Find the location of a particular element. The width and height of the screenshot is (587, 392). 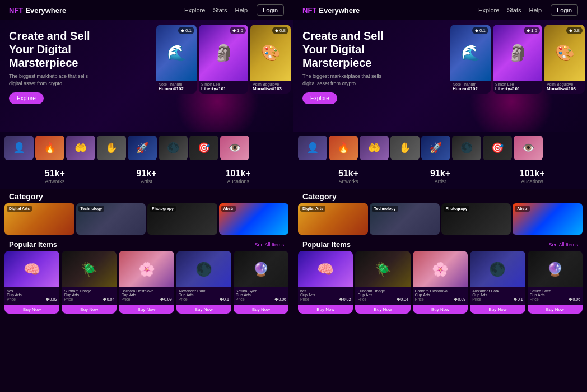

hero-section-right: Create and SellYour DigitalMarsterpiece … is located at coordinates (440, 76).